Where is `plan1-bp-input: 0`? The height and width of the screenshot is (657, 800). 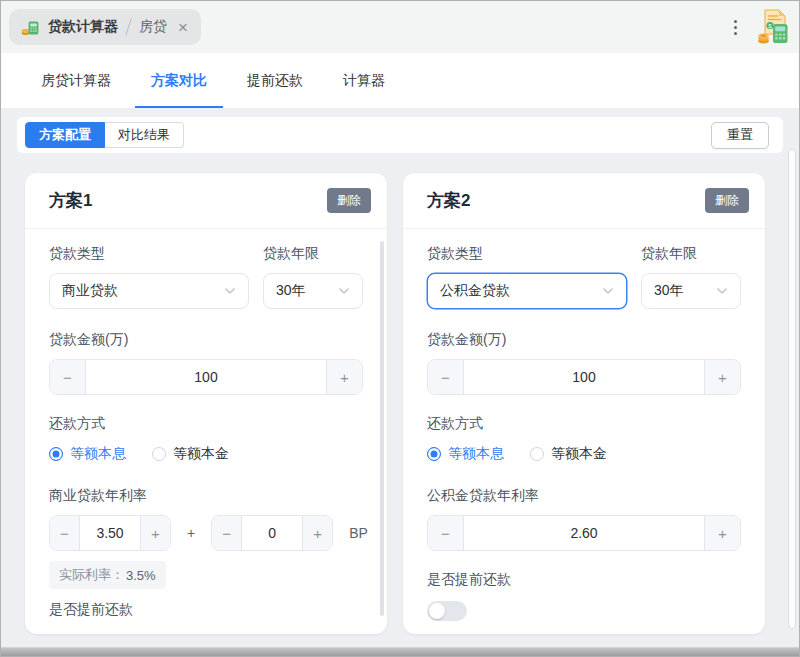
plan1-bp-input: 0 is located at coordinates (272, 533).